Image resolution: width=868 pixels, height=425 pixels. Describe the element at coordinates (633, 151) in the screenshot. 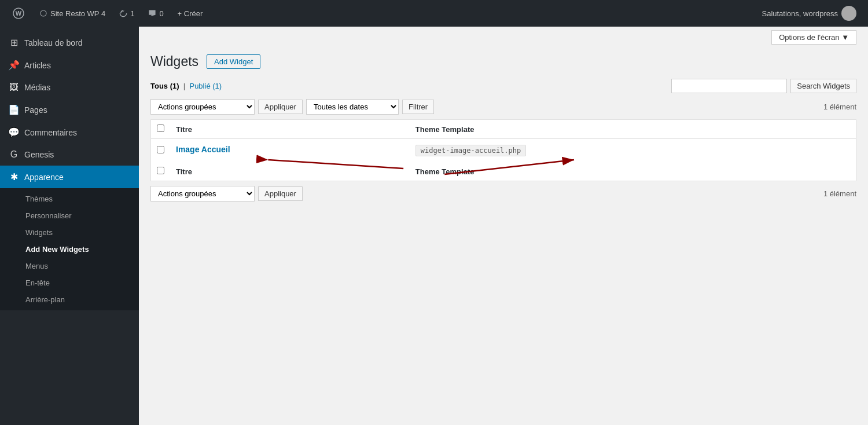

I see `row-theme-template-cell: widget-image-accueil.php` at that location.